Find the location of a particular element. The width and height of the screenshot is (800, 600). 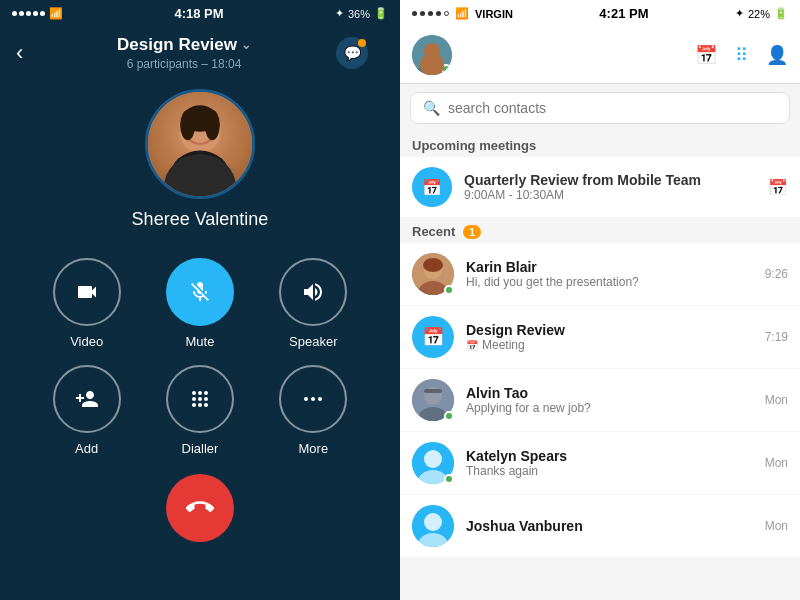

caller-avatar is located at coordinates (200, 144).